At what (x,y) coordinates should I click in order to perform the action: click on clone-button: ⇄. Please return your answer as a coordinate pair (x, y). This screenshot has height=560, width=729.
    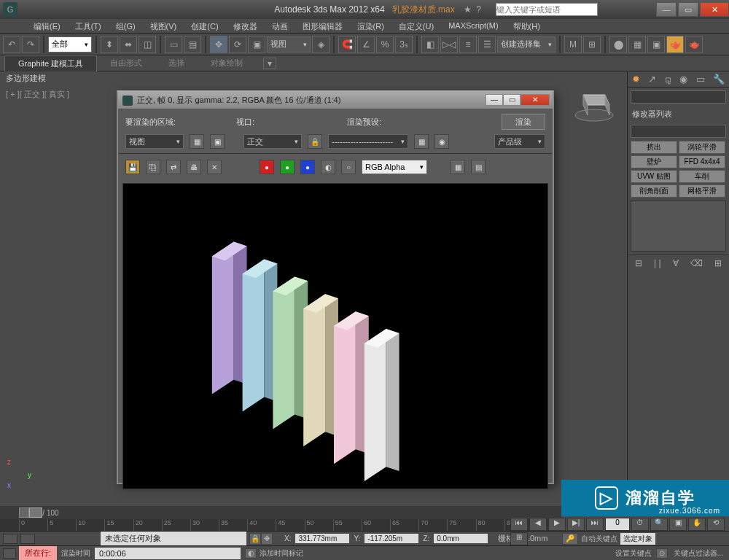
    Looking at the image, I should click on (174, 167).